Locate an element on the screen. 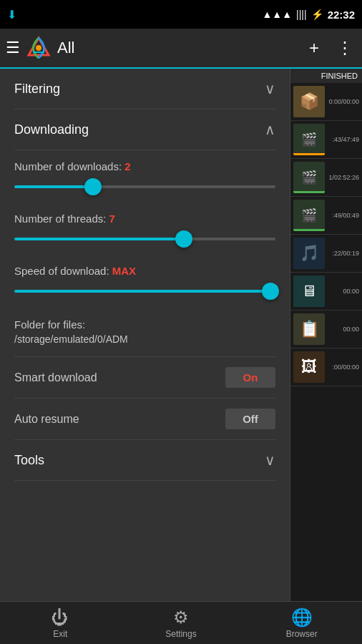 This screenshot has height=644, width=362. num-threads-thumb is located at coordinates (184, 239).